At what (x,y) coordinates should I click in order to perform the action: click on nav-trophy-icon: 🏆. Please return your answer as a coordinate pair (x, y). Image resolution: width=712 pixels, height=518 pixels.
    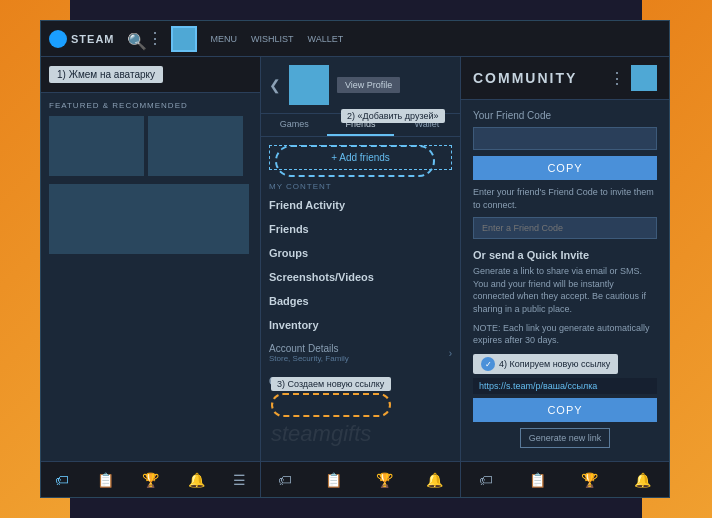
    Looking at the image, I should click on (150, 480).